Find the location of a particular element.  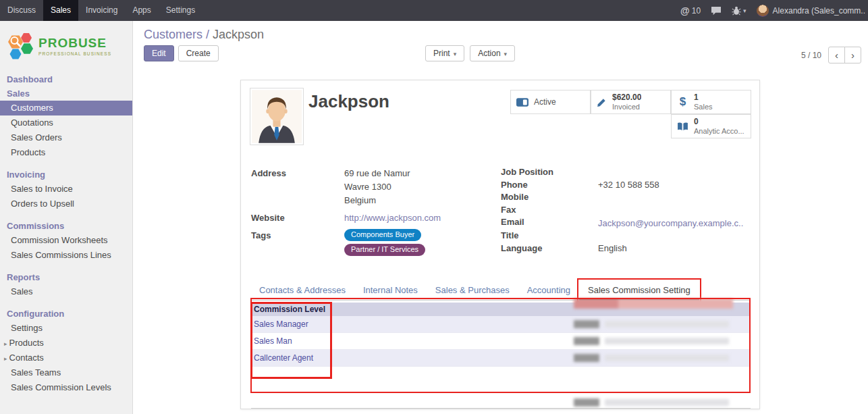

pager-next-button: › is located at coordinates (853, 55).